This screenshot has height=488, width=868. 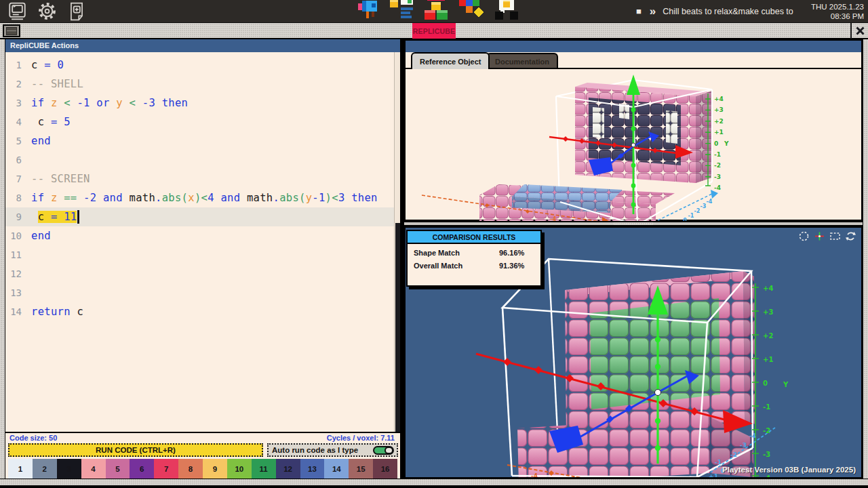 I want to click on color-grid-icon, so click(x=472, y=11).